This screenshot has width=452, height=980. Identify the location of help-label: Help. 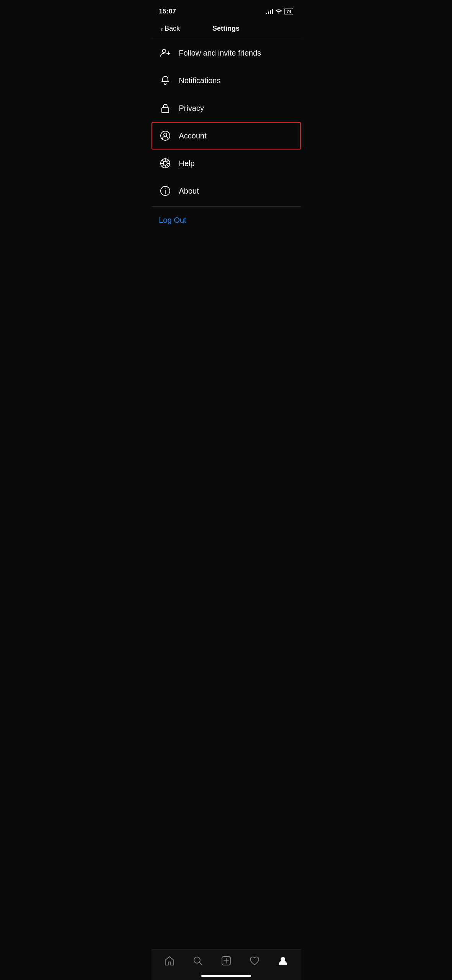
(187, 163).